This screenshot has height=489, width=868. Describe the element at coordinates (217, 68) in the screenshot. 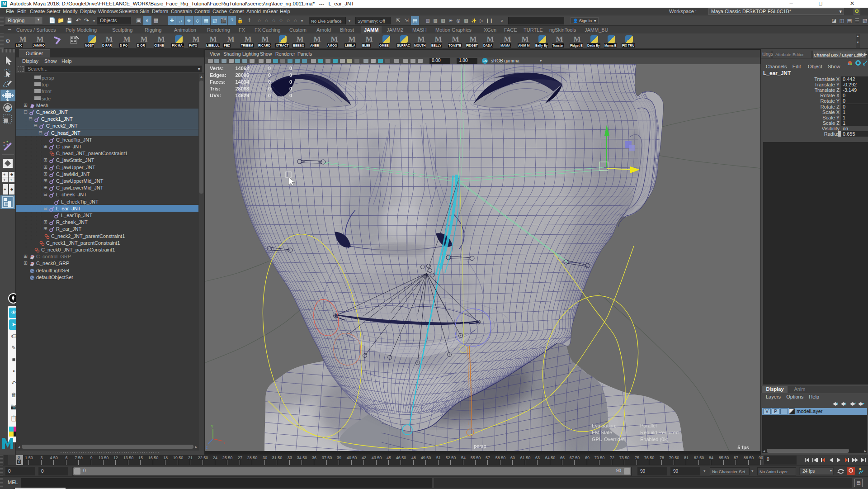

I see `svg-text: Verts:` at that location.